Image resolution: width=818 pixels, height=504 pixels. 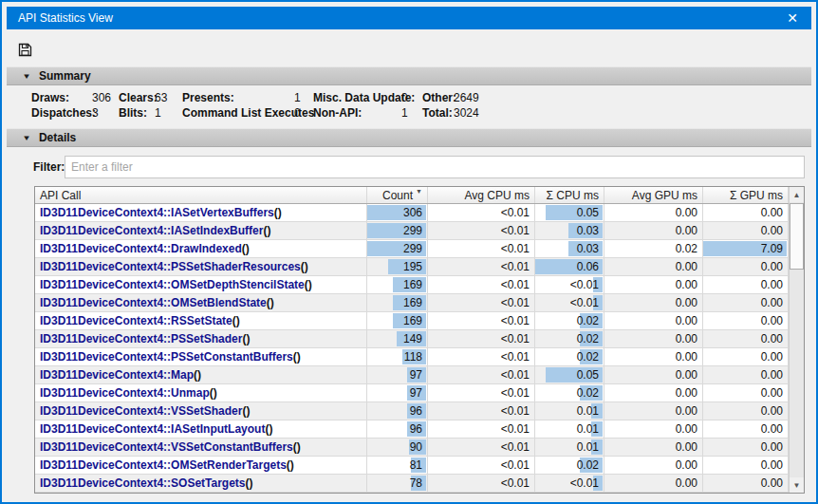 What do you see at coordinates (413, 231) in the screenshot?
I see `cell-value: 299` at bounding box center [413, 231].